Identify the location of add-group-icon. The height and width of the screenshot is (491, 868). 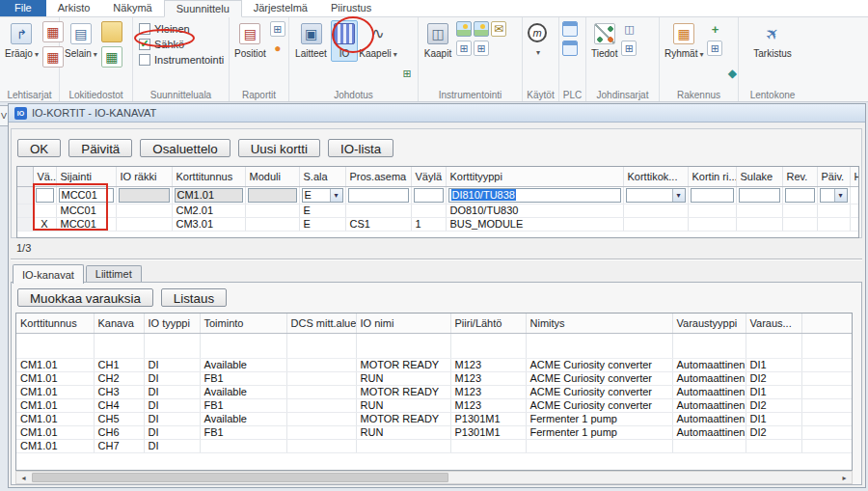
(715, 29).